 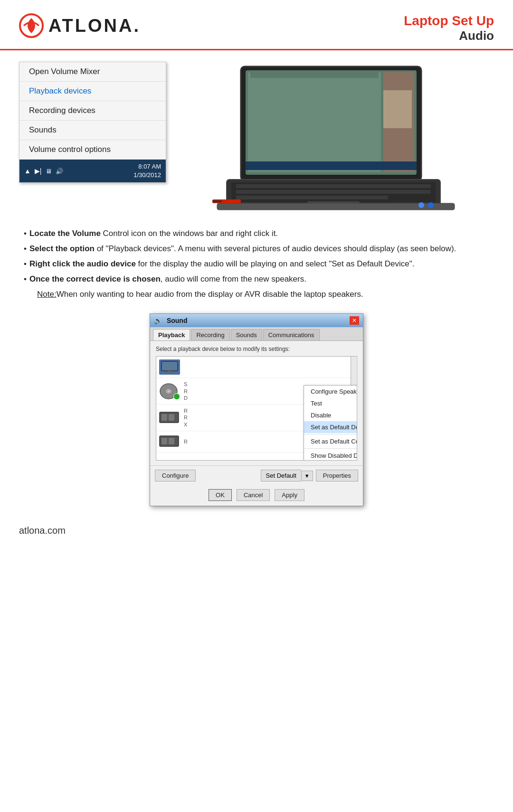 What do you see at coordinates (95, 279) in the screenshot?
I see `instruction-4-bold: Once the correct device is chosen` at bounding box center [95, 279].